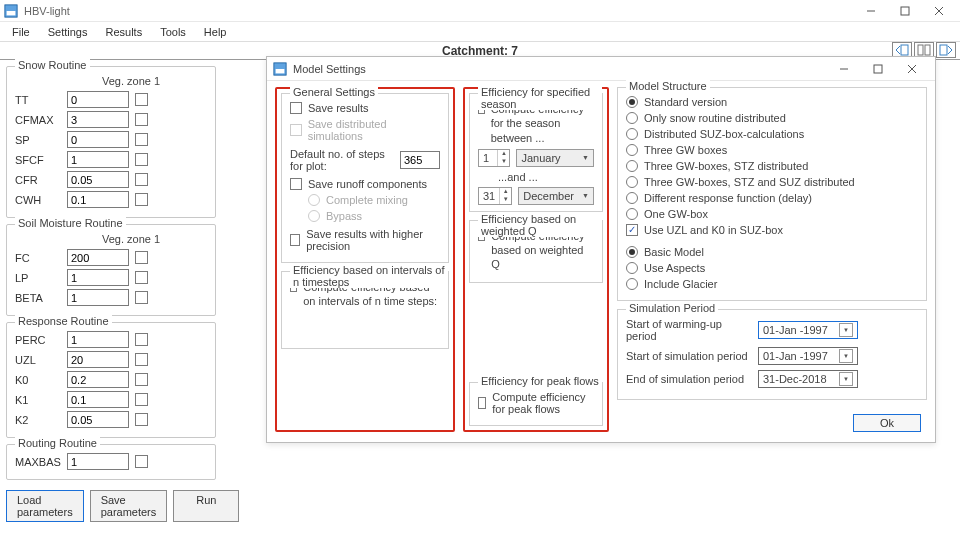 This screenshot has width=960, height=548. What do you see at coordinates (98, 298) in the screenshot?
I see `beta-input` at bounding box center [98, 298].